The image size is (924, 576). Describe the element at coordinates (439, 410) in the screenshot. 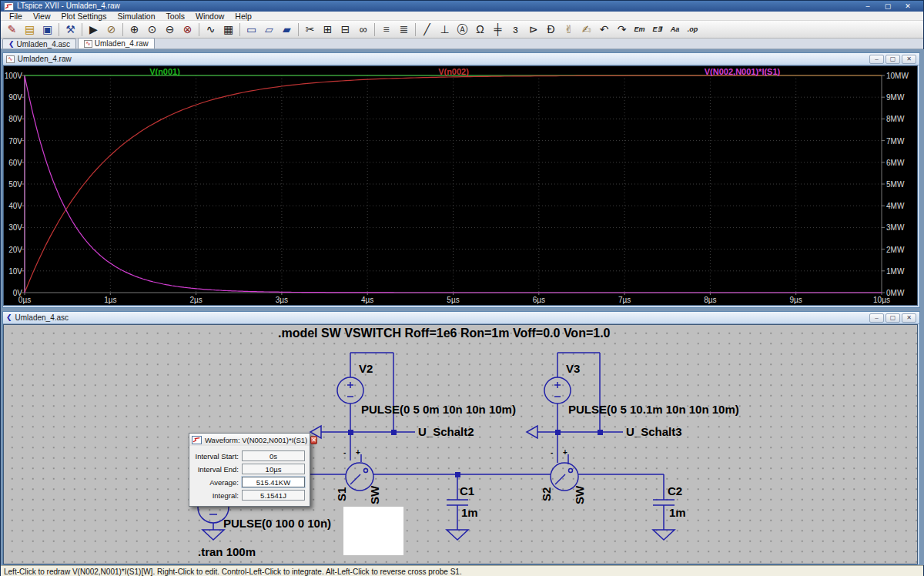

I see `v2-value-label: PULSE(0 5 0m 10n 10n 10m)` at that location.